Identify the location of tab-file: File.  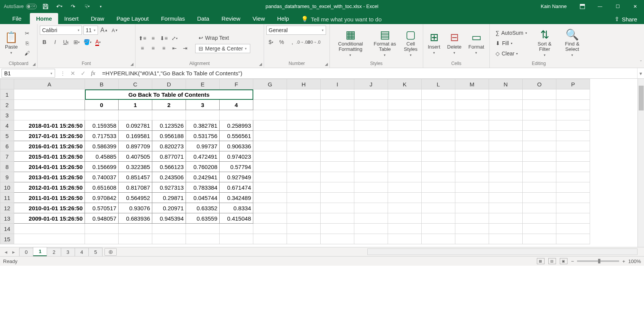
(17, 18).